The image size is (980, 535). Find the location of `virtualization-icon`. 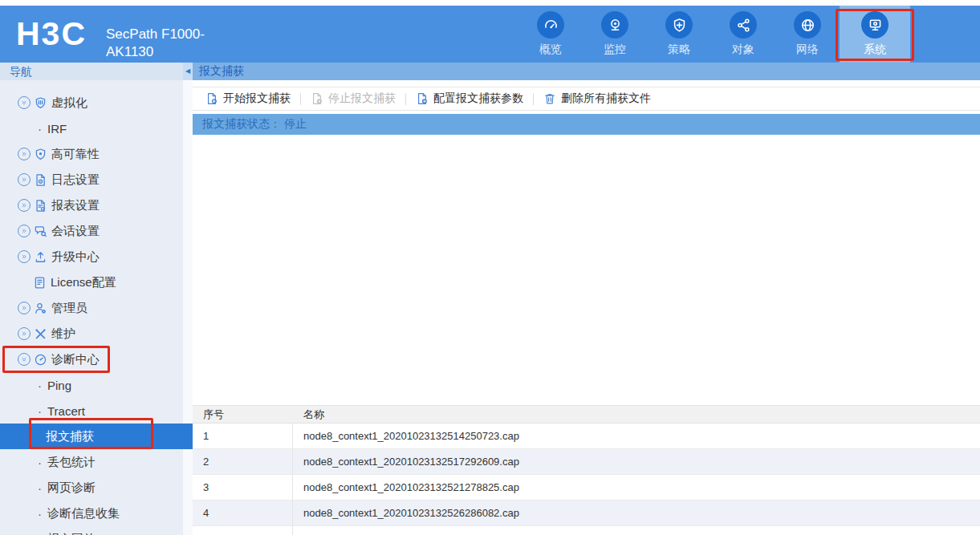

virtualization-icon is located at coordinates (40, 103).